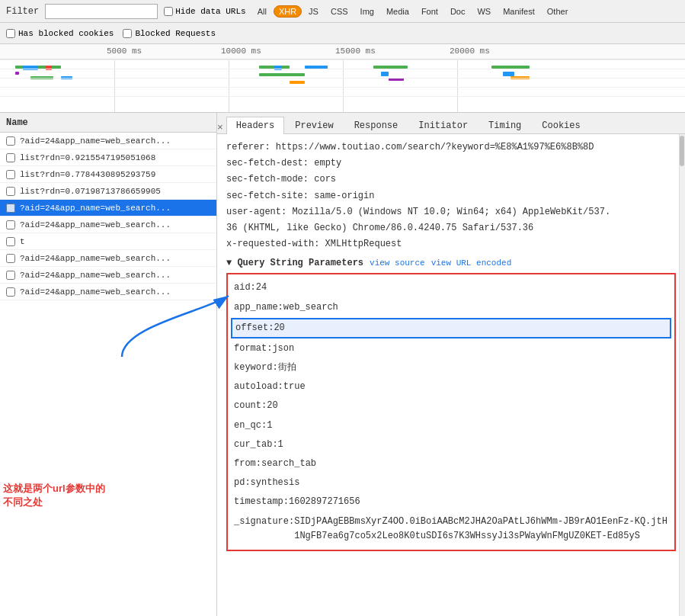 The height and width of the screenshot is (616, 685). I want to click on header-value: Mozilla/5.0 (Windows NT 10.0; Win64; x64…, so click(448, 212).